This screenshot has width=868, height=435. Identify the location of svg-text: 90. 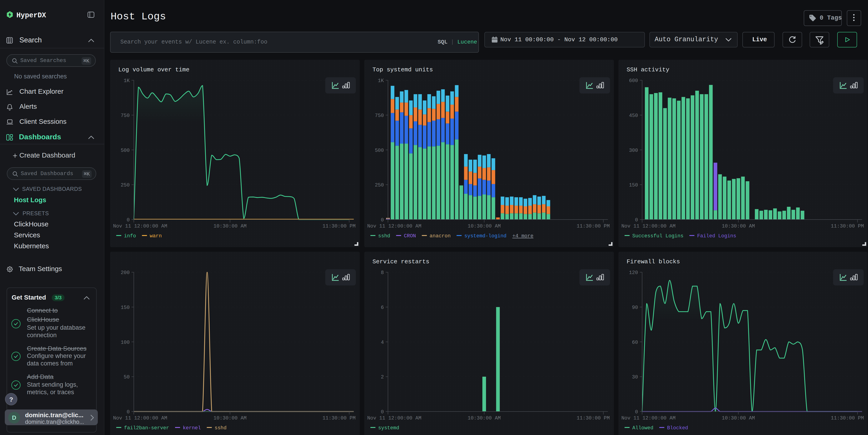
(635, 308).